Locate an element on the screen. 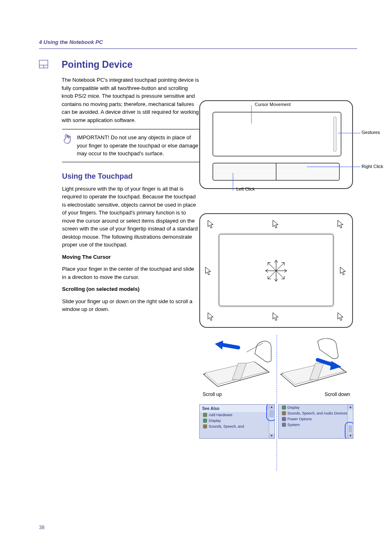  left-click-label: Left Click is located at coordinates (246, 189).